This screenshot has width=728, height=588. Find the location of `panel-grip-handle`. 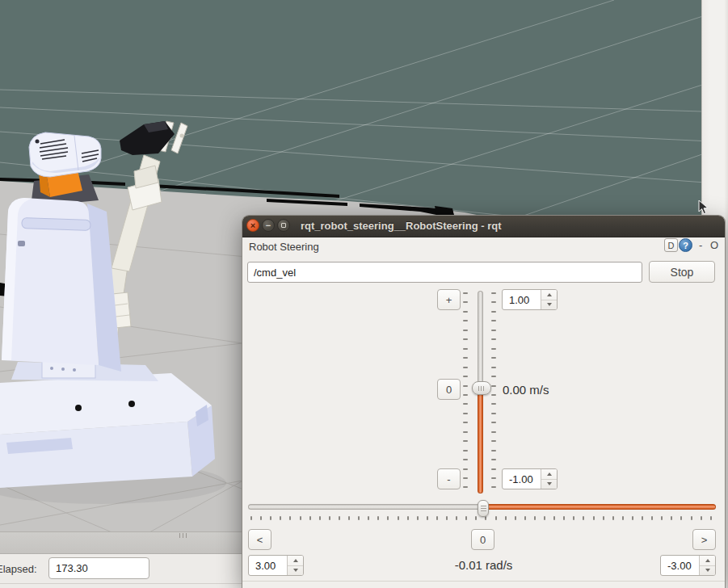

panel-grip-handle is located at coordinates (186, 536).